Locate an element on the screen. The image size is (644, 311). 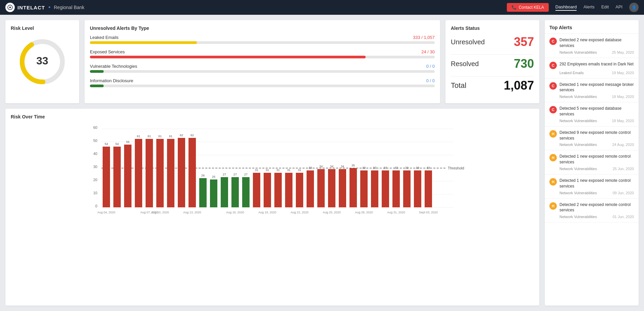
top-alerts-sidebar: Top Alerts C Detected 2 new exposed data… is located at coordinates (592, 163).